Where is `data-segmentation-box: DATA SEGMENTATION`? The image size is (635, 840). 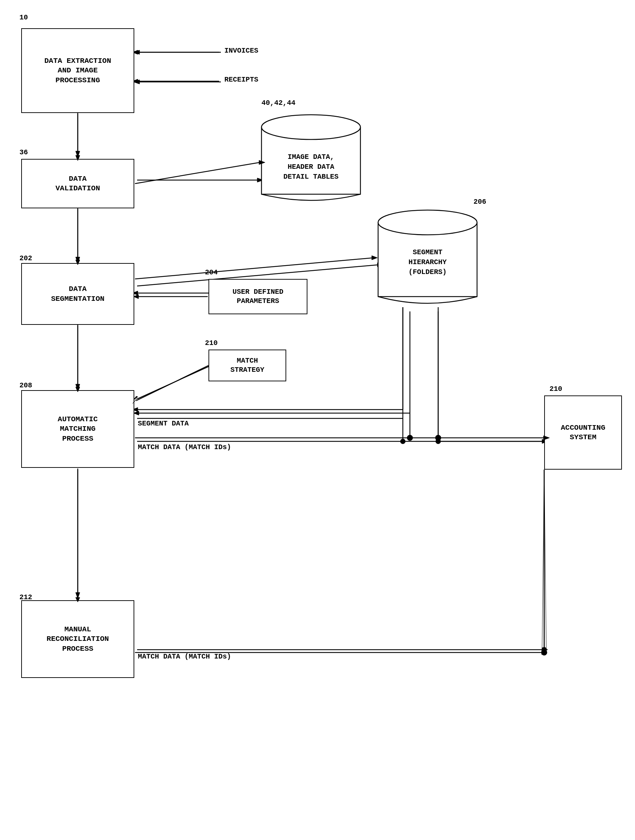 data-segmentation-box: DATA SEGMENTATION is located at coordinates (78, 294).